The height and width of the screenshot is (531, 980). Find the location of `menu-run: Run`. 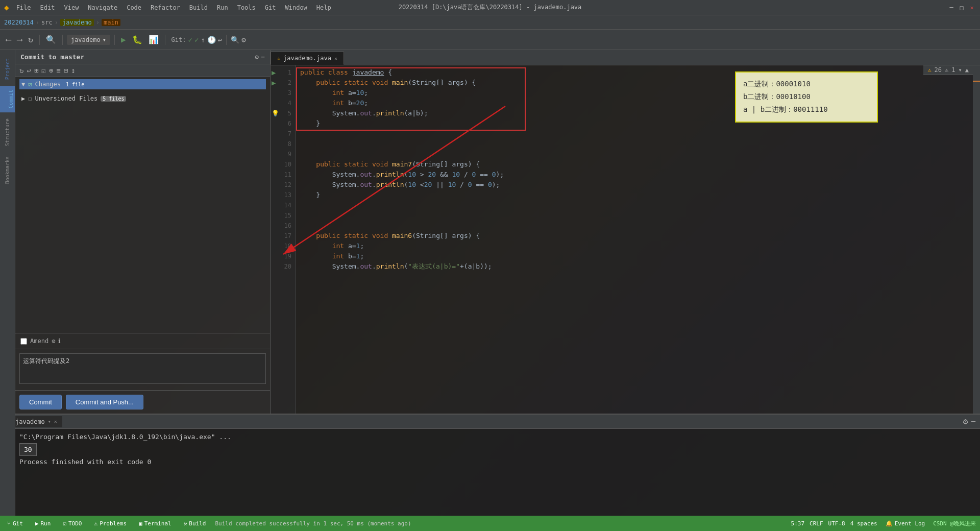

menu-run: Run is located at coordinates (223, 8).